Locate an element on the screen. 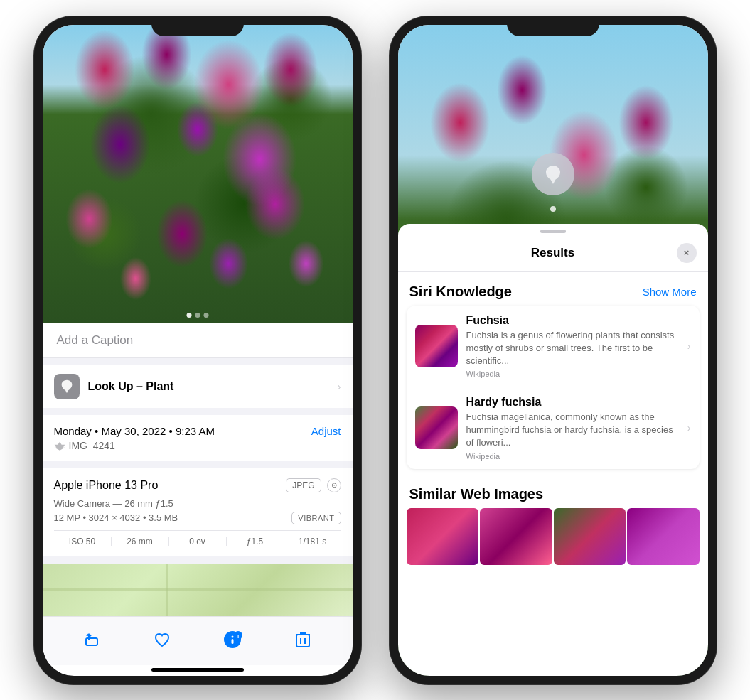 This screenshot has height=700, width=750. info-button: i is located at coordinates (232, 640).